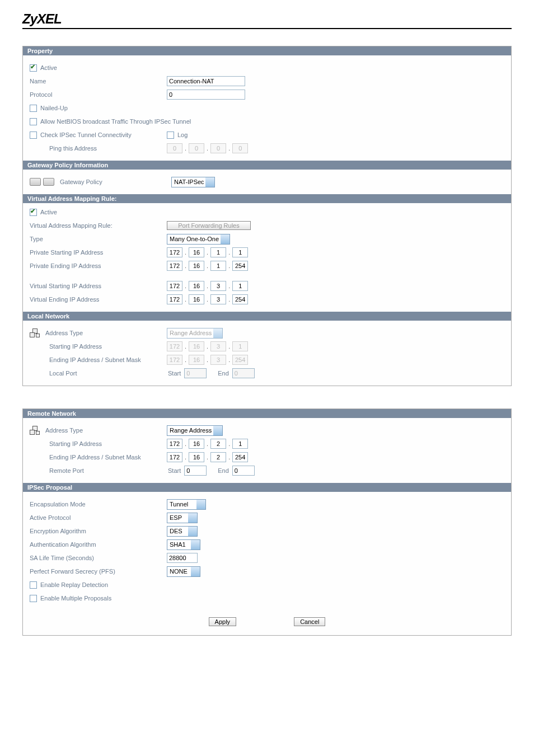 This screenshot has width=534, height=756. I want to click on vam-rule-label: Virtual Address Mapping Rule:, so click(99, 226).